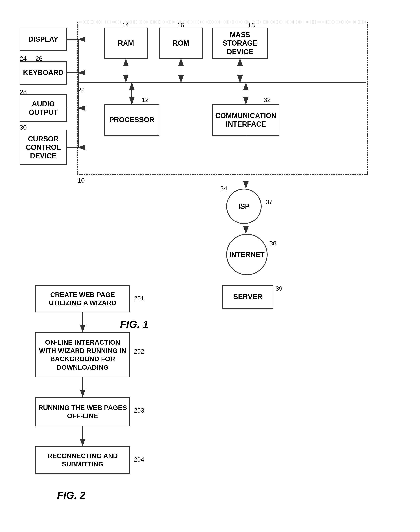 The width and height of the screenshot is (420, 532). Describe the element at coordinates (246, 120) in the screenshot. I see `comm-interface-box: COMMUNICATION INTERFACE` at that location.